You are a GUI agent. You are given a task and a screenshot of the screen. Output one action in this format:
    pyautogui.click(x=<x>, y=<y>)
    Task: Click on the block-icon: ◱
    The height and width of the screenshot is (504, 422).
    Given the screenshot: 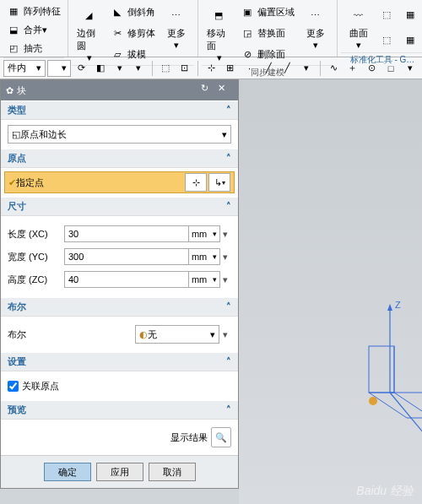 What is the action you would take?
    pyautogui.click(x=16, y=135)
    